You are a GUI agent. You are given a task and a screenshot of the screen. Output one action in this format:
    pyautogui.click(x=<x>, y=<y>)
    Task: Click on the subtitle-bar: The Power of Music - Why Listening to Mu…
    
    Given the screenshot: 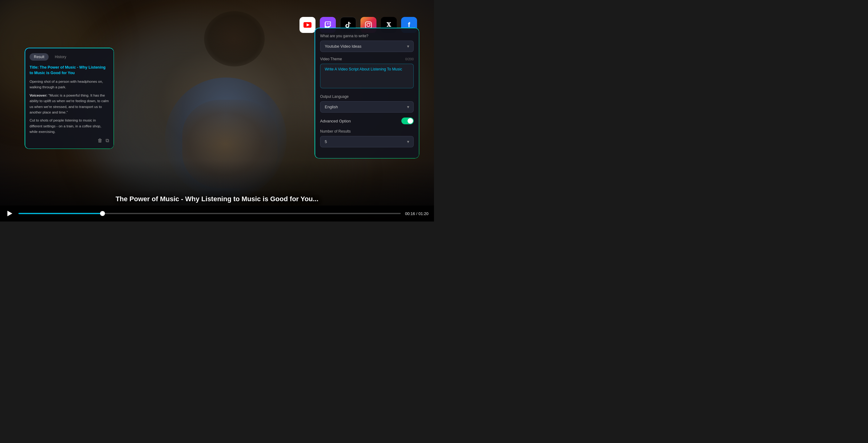 What is the action you would take?
    pyautogui.click(x=217, y=199)
    